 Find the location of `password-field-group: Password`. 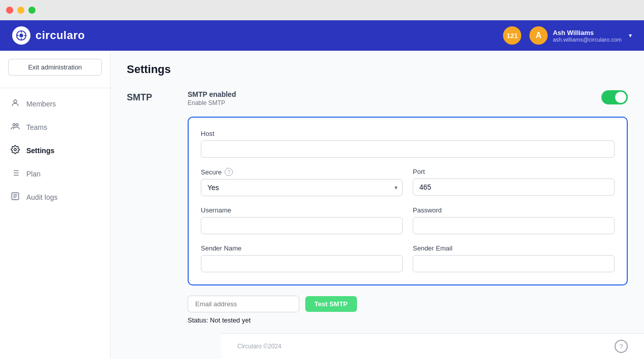

password-field-group: Password is located at coordinates (514, 220).